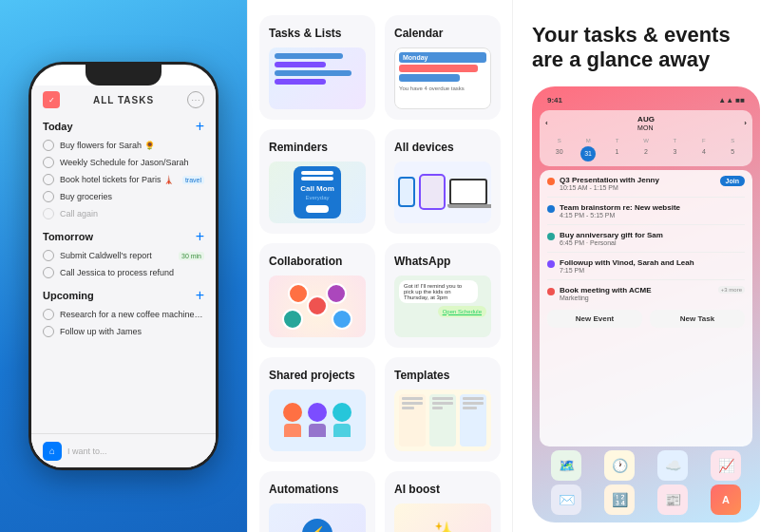 The image size is (779, 532). Describe the element at coordinates (124, 197) in the screenshot. I see `task-item: Buy groceries` at that location.